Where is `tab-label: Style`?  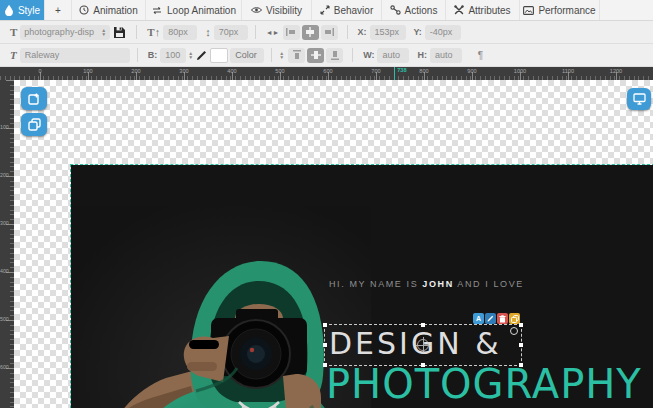
tab-label: Style is located at coordinates (29, 10).